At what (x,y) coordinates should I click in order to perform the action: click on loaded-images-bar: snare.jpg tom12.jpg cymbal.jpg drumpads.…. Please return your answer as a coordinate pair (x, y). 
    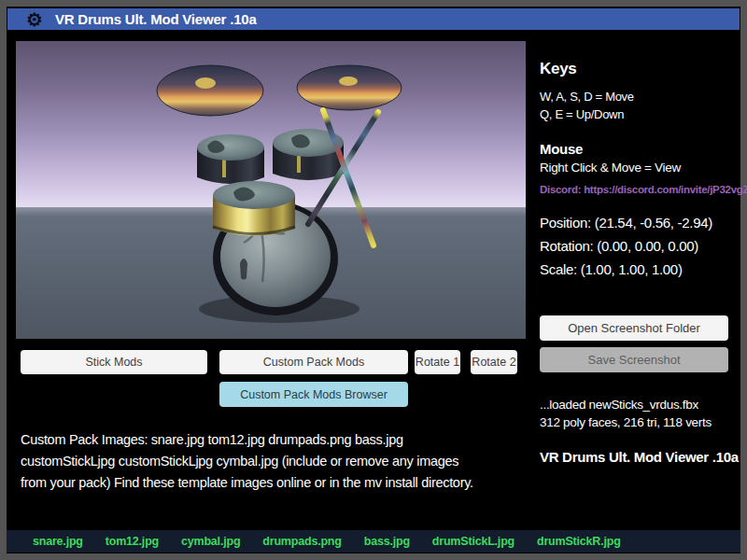
    Looking at the image, I should click on (374, 541).